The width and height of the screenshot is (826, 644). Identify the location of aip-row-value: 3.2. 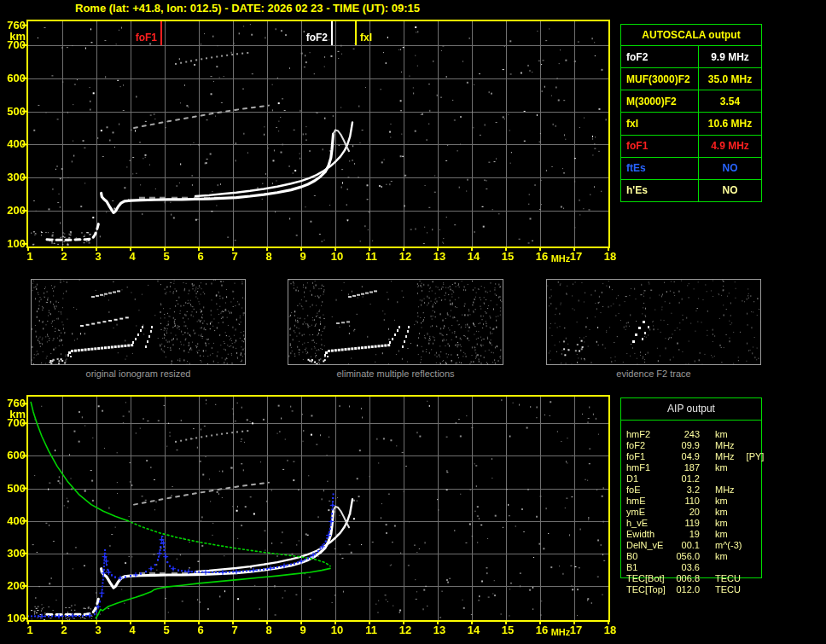
(688, 490).